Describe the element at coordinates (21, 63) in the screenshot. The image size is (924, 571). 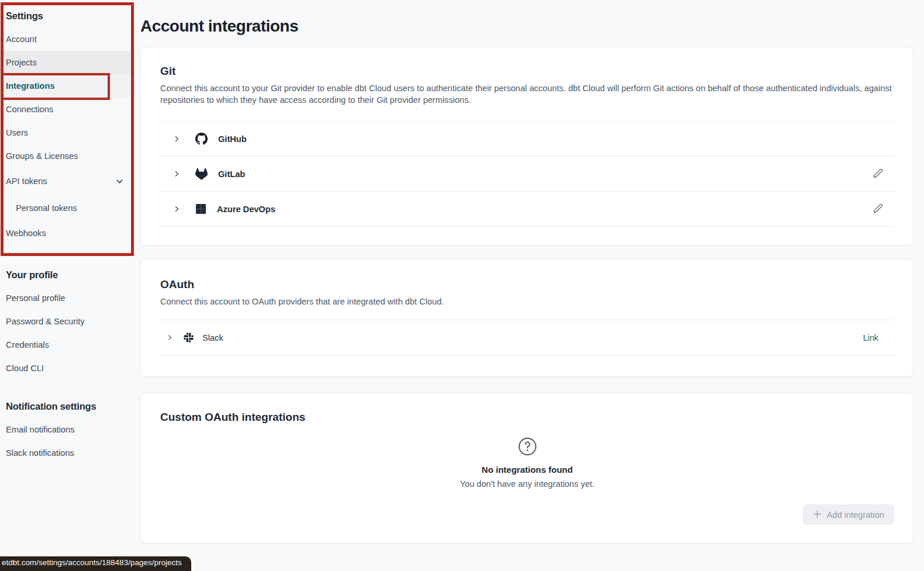
I see `sidebar-item-label: Projects` at that location.